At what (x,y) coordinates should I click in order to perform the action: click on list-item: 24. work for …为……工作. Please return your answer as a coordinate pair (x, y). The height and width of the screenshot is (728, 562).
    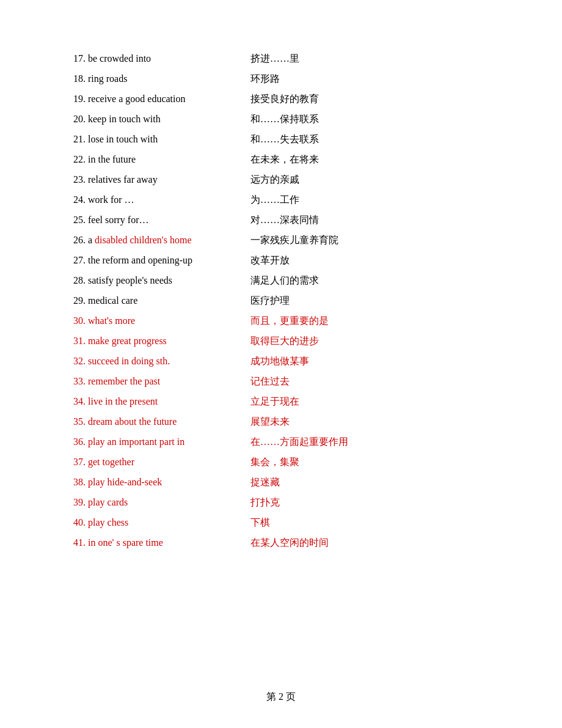
    Looking at the image, I should click on (281, 200).